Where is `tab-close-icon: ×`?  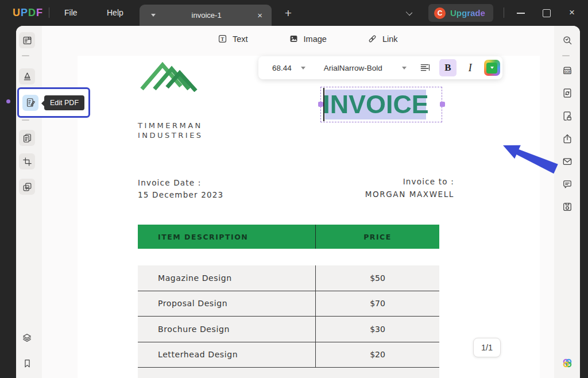 tab-close-icon: × is located at coordinates (260, 15).